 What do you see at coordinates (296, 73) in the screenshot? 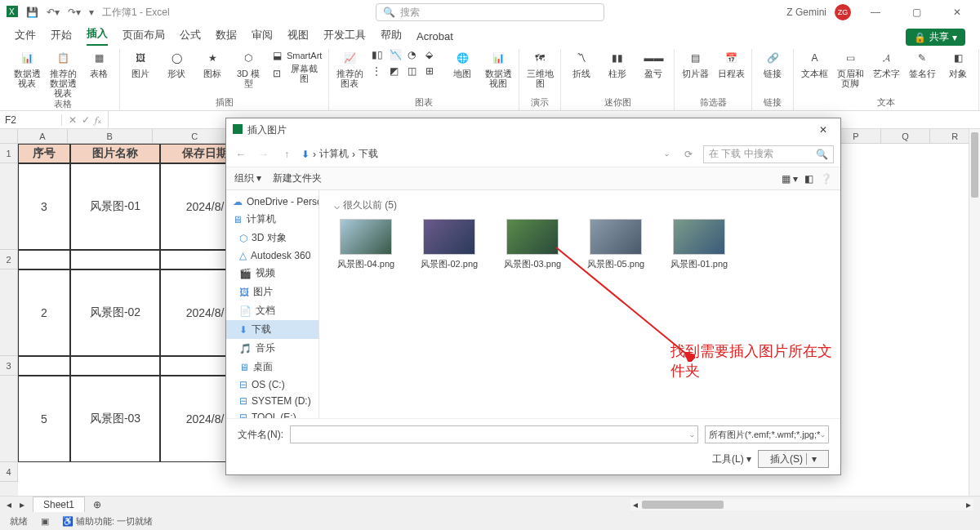
I see `screenshot-button: ⊡屏幕截图` at bounding box center [296, 73].